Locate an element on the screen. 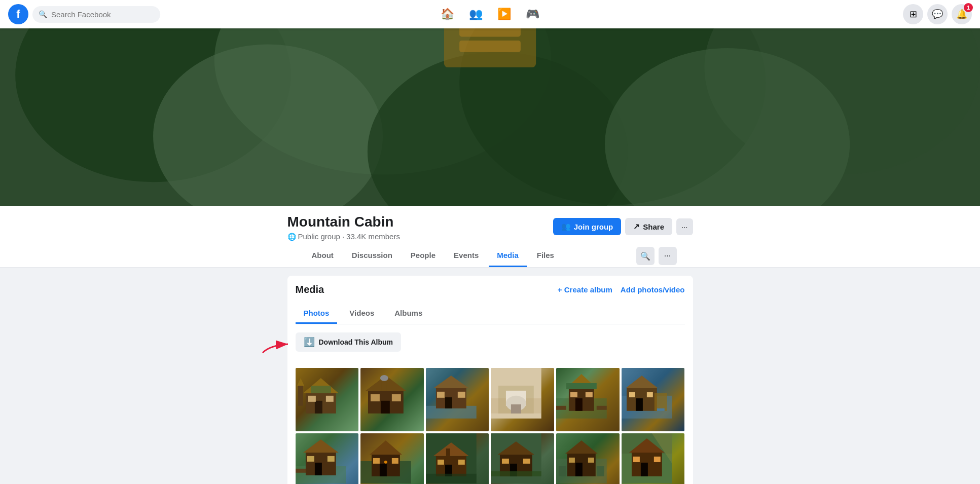 The image size is (980, 484). join-label: Join group is located at coordinates (594, 227).